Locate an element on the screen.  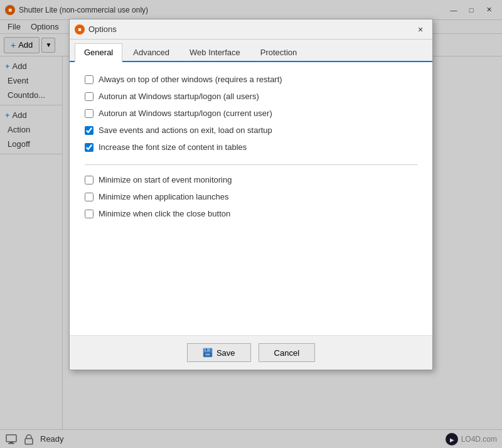
checkbox-minimize-monitoring-label: Minimize on start of event monitoring is located at coordinates (165, 179).